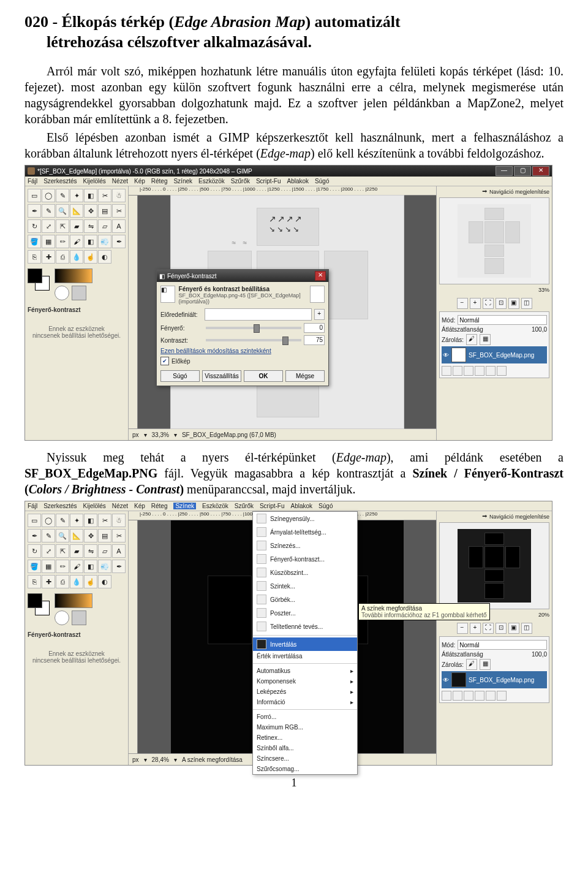  What do you see at coordinates (48, 211) in the screenshot?
I see `tool-color-picker: ✎` at bounding box center [48, 211].